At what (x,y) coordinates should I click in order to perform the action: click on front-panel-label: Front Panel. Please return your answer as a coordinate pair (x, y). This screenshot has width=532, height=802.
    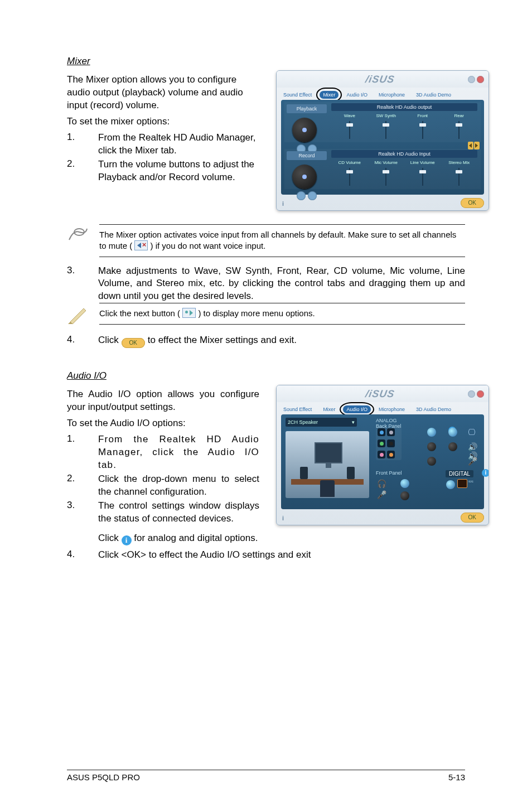
    Looking at the image, I should click on (389, 473).